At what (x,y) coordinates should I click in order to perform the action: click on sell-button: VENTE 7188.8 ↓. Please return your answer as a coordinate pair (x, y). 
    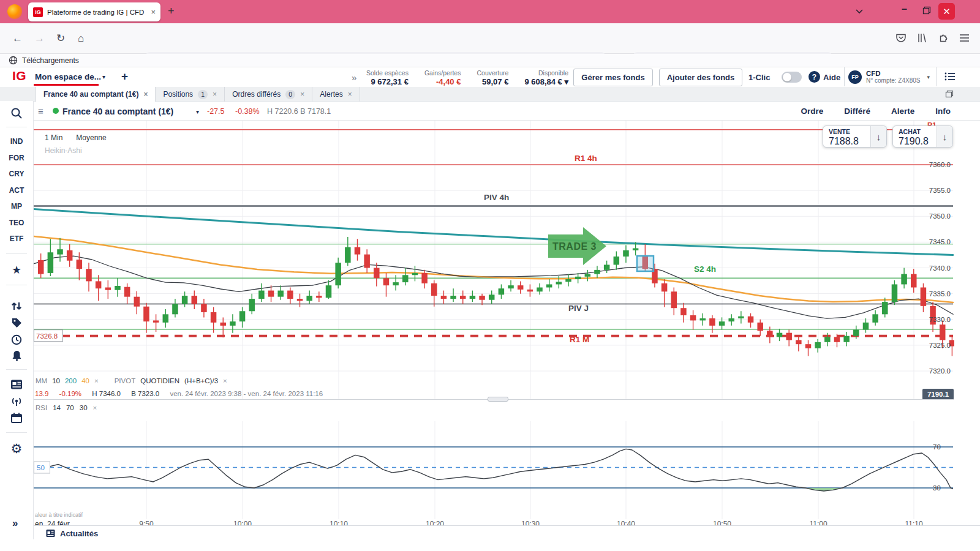
    Looking at the image, I should click on (855, 137).